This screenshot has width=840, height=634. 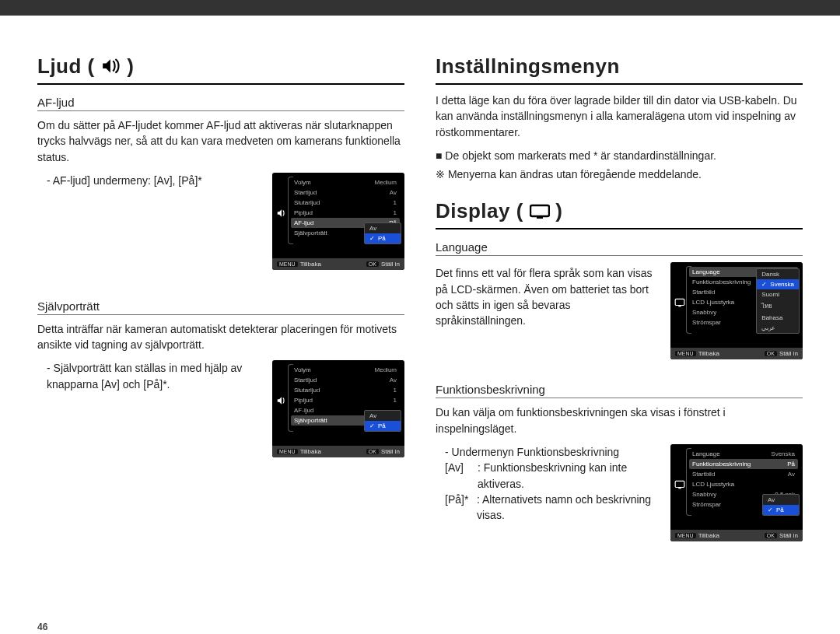 I want to click on subheading-af-sound: AF-ljud, so click(x=221, y=103).